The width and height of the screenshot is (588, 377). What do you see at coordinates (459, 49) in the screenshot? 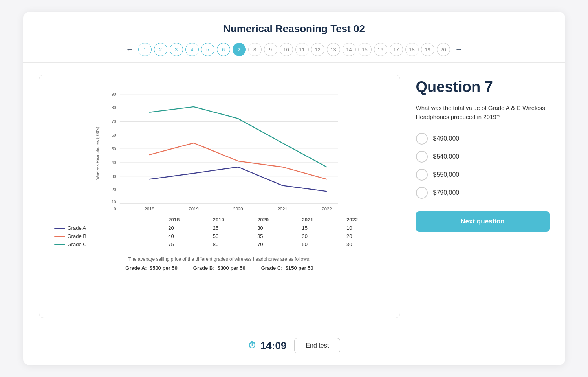
I see `nav-next-arrow: →` at bounding box center [459, 49].